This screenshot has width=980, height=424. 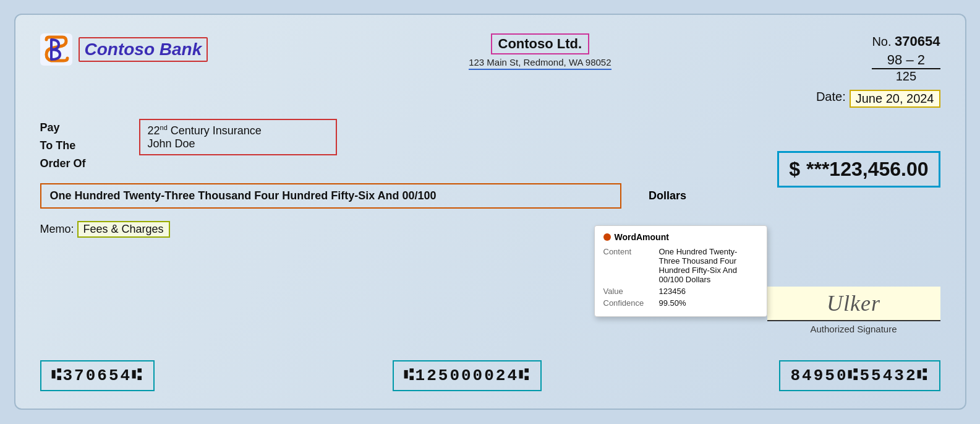 What do you see at coordinates (673, 291) in the screenshot?
I see `tooltip-value-value: 123456` at bounding box center [673, 291].